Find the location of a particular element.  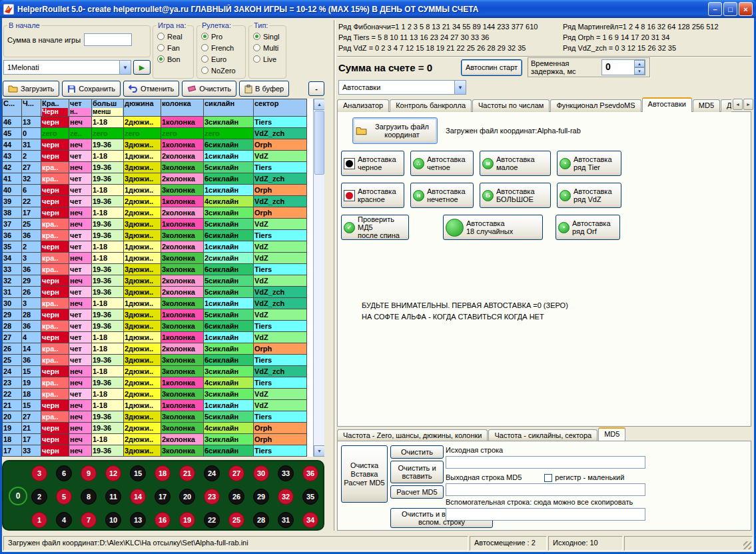

column-header: сиклайн is located at coordinates (229, 108).